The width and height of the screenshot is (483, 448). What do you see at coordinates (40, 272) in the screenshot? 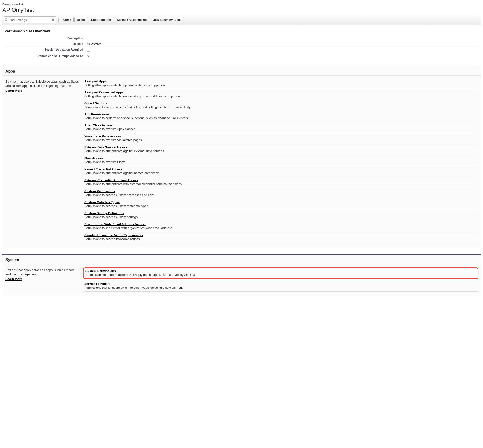
I see `system-section-desc: Settings that apply across all apps, suc…` at bounding box center [40, 272].